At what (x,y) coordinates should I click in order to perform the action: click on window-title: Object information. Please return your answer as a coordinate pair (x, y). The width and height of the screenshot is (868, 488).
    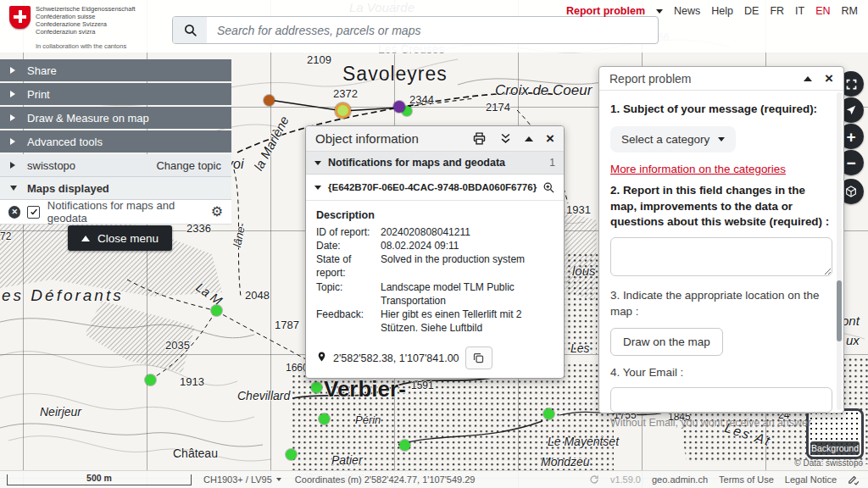
    Looking at the image, I should click on (393, 139).